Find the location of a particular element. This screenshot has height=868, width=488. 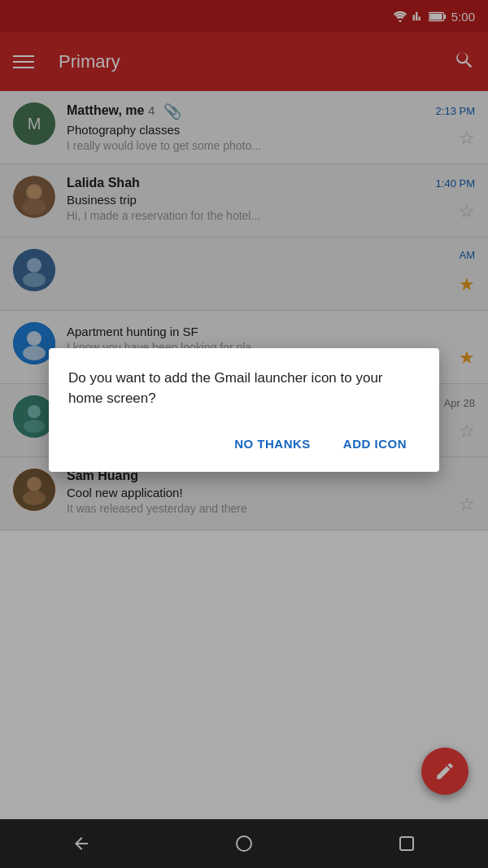

dialog-actions: NO THANKS ADD ICON is located at coordinates (244, 444).